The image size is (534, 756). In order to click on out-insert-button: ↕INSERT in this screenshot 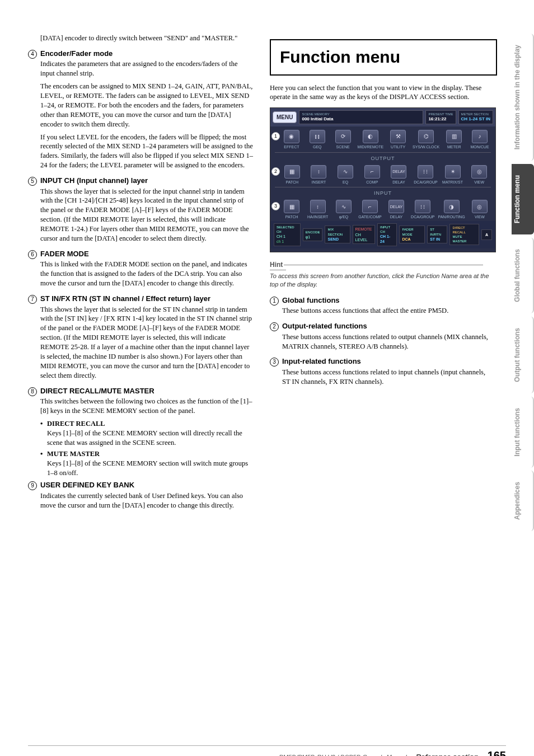, I will do `click(319, 175)`.